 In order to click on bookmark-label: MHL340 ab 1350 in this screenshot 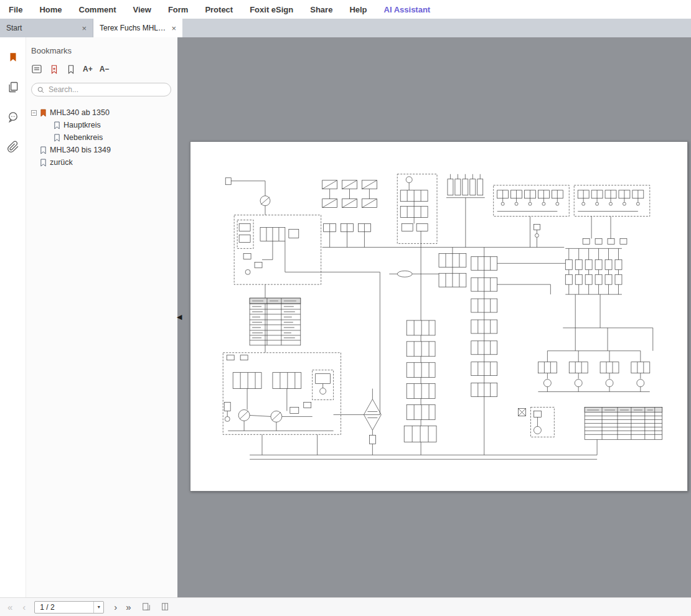, I will do `click(80, 113)`.